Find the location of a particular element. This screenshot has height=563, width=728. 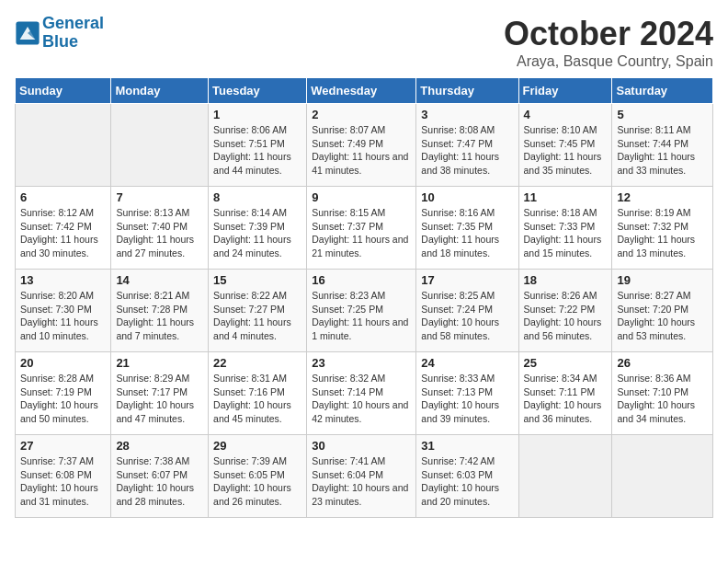

day-number: 11 is located at coordinates (566, 197).